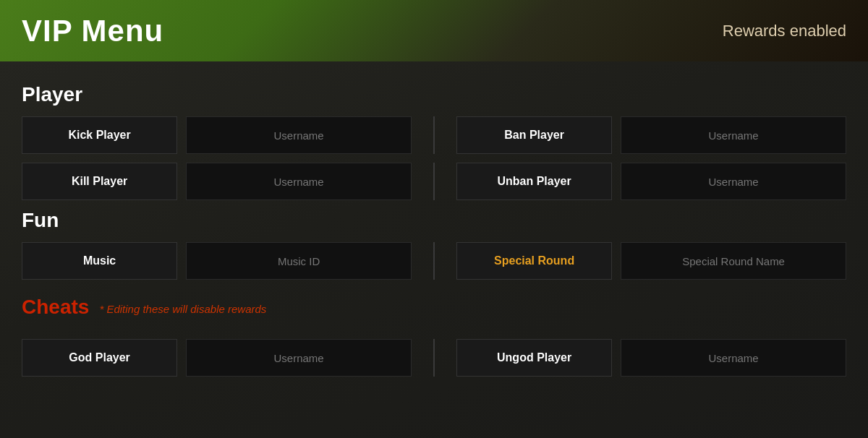 The image size is (868, 438). What do you see at coordinates (299, 135) in the screenshot?
I see `kick-player-username-input` at bounding box center [299, 135].